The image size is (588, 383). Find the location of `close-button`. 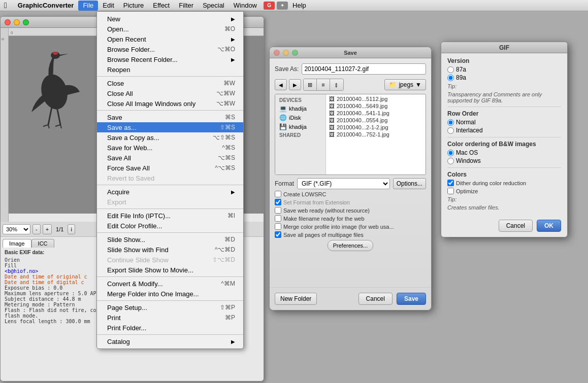

close-button is located at coordinates (8, 22).